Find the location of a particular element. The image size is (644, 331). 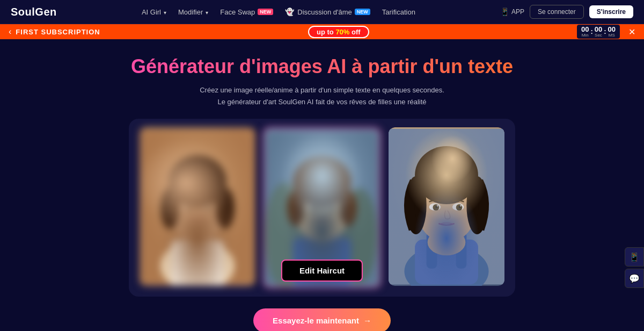

promo-left: ‹ FIRST SUBSCRIPTION is located at coordinates (55, 32).